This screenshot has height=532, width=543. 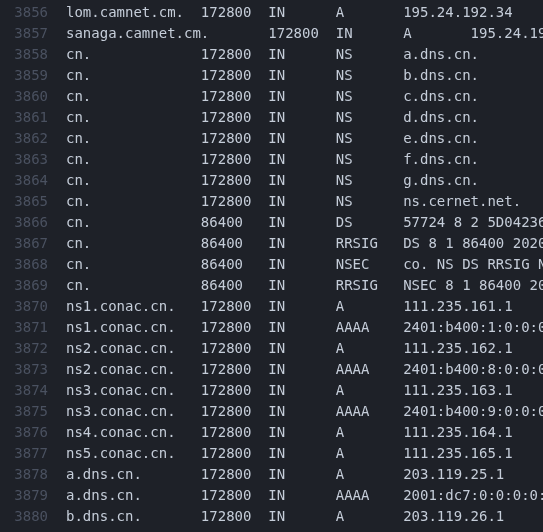 I want to click on line-content: cn. 86400 IN DS 57724 8 2 5D0423633EB24A…, so click(x=304, y=222).